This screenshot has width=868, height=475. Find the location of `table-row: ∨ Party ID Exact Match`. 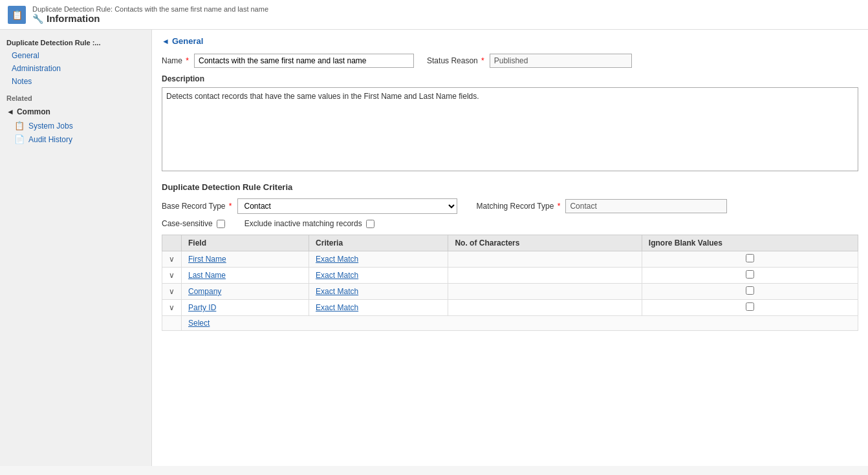

table-row: ∨ Party ID Exact Match is located at coordinates (510, 308).